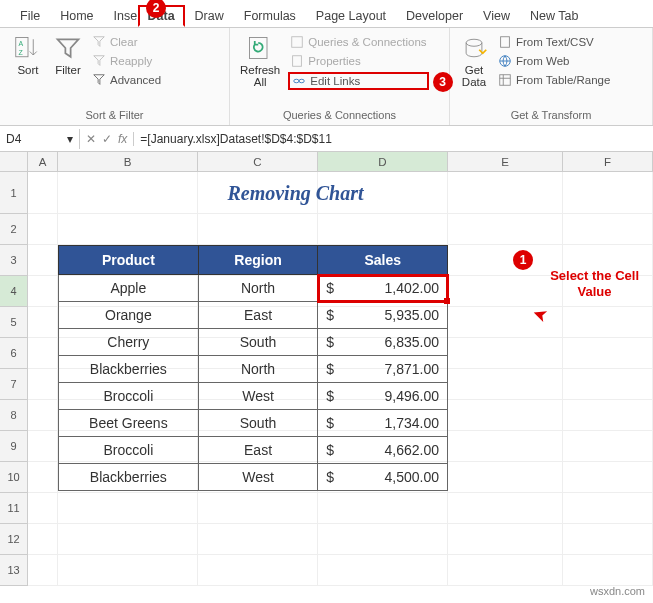 The width and height of the screenshot is (653, 603). Describe the element at coordinates (551, 115) in the screenshot. I see `group-label-get-transform: Get & Transform` at that location.